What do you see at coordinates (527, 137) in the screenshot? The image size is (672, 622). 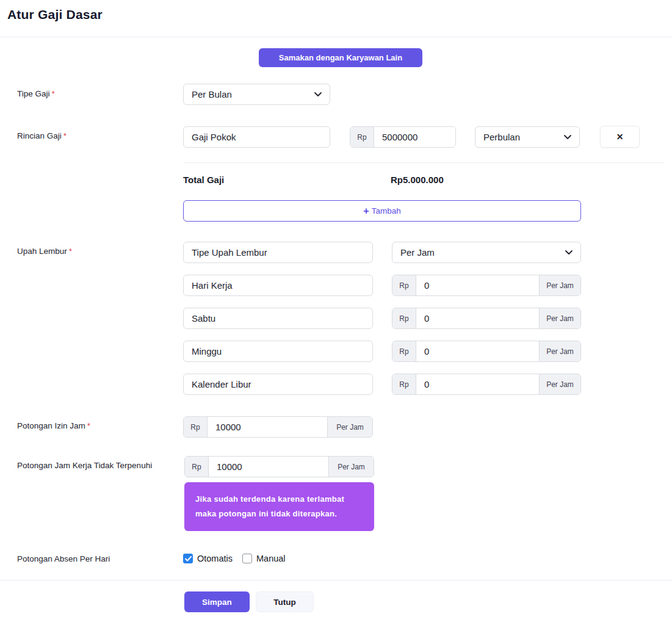 I see `rincian-gaji-period-select: Perbulan` at bounding box center [527, 137].